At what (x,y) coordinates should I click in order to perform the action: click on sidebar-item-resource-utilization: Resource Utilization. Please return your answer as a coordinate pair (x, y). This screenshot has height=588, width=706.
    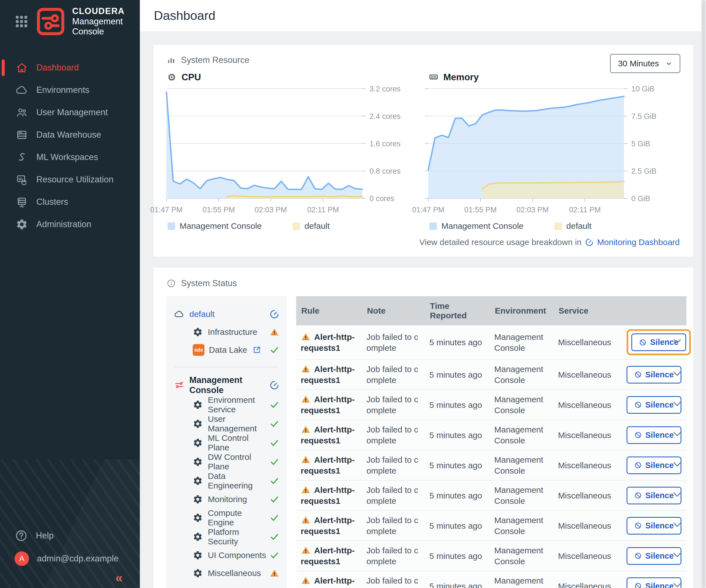
    Looking at the image, I should click on (70, 180).